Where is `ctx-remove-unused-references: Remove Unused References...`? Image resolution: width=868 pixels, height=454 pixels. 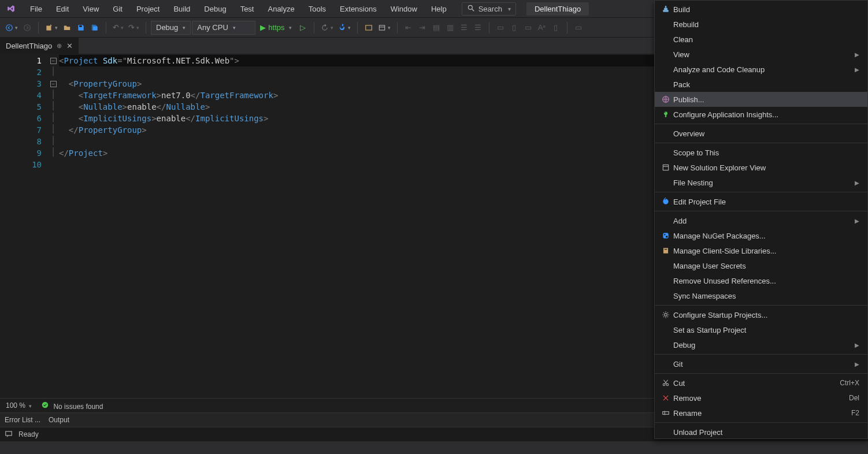 ctx-remove-unused-references: Remove Unused References... is located at coordinates (761, 281).